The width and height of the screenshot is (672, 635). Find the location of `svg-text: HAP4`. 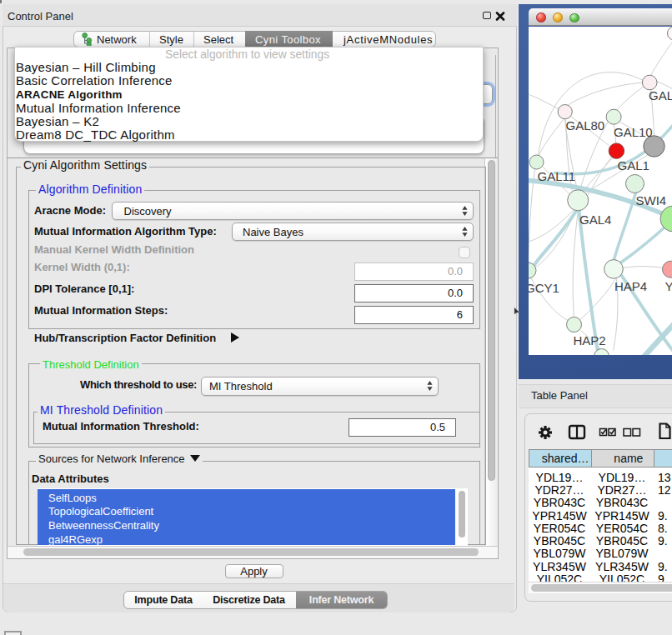

svg-text: HAP4 is located at coordinates (630, 285).